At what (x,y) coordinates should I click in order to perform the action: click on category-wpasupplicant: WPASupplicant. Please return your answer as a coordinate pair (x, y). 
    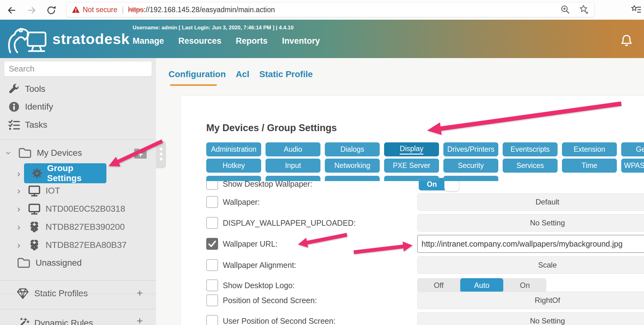
    Looking at the image, I should click on (633, 165).